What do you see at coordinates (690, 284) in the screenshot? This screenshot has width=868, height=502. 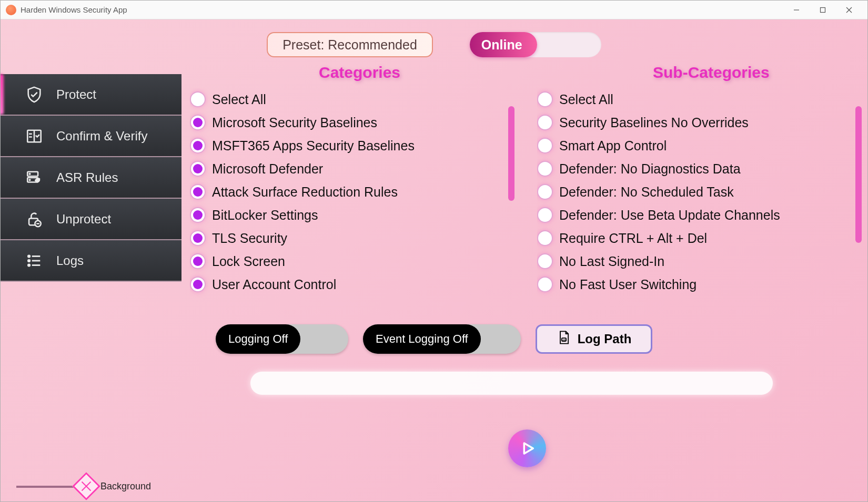 I see `subcategory-item: No Fast User Switching` at bounding box center [690, 284].